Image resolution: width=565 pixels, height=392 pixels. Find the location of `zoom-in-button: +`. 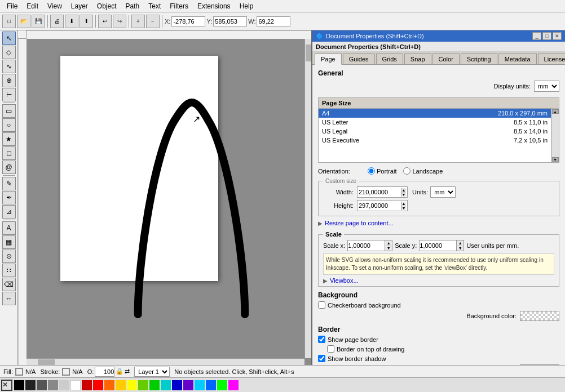

zoom-in-button: + is located at coordinates (138, 21).